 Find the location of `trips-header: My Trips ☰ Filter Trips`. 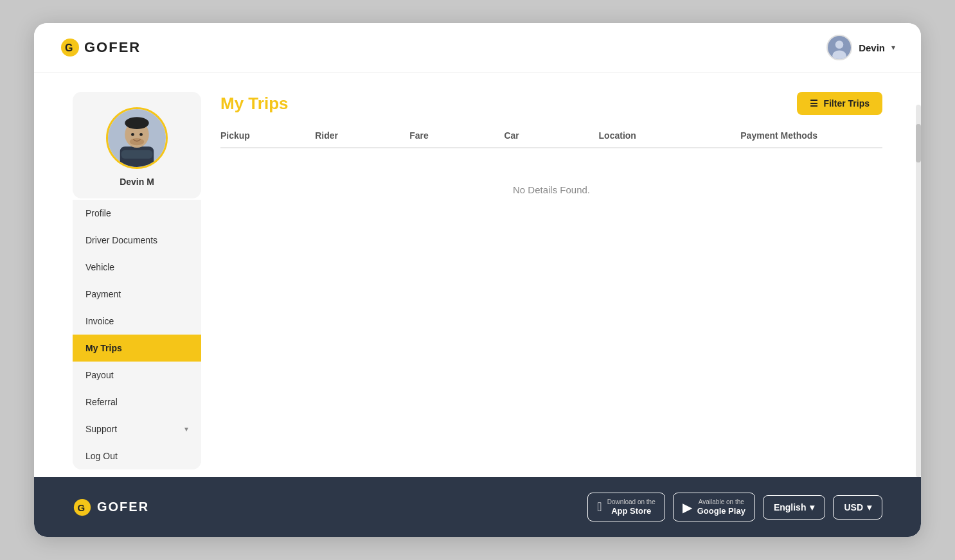

trips-header: My Trips ☰ Filter Trips is located at coordinates (551, 103).